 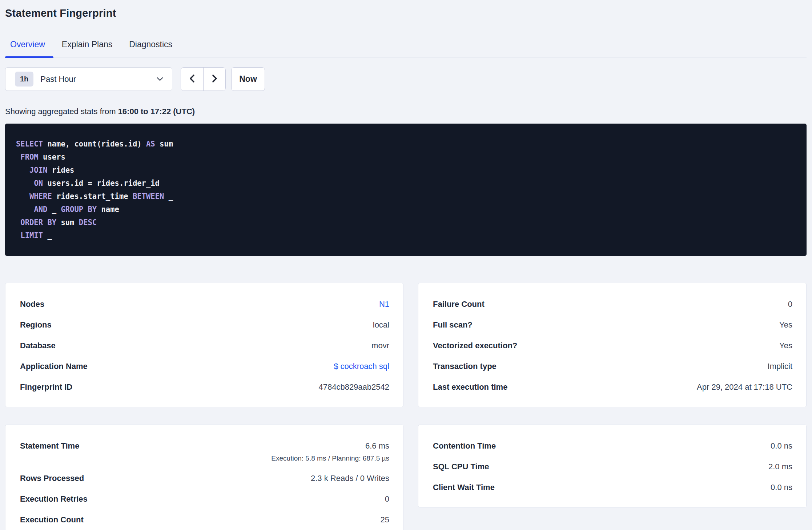 What do you see at coordinates (54, 499) in the screenshot?
I see `stat-label: Execution Retries` at bounding box center [54, 499].